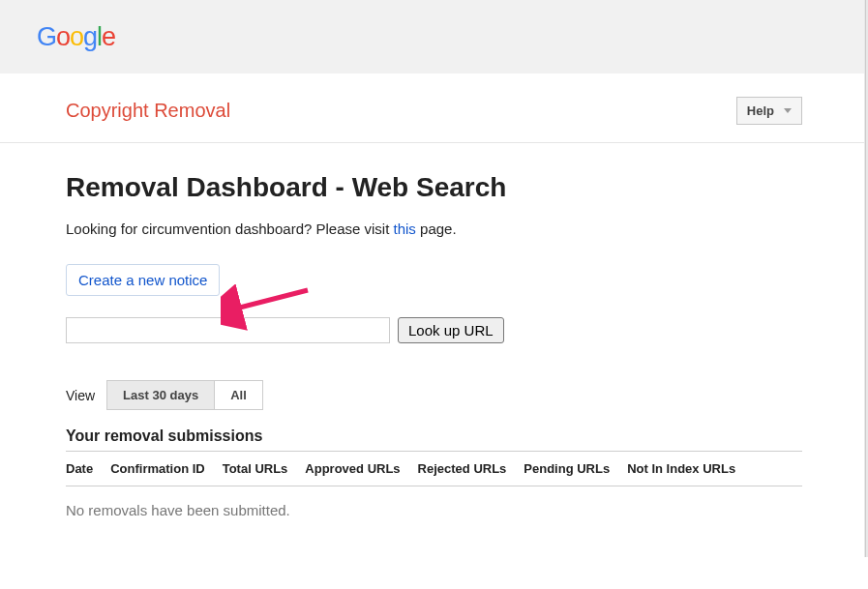  I want to click on col-pending-urls: Pending URLs, so click(567, 468).